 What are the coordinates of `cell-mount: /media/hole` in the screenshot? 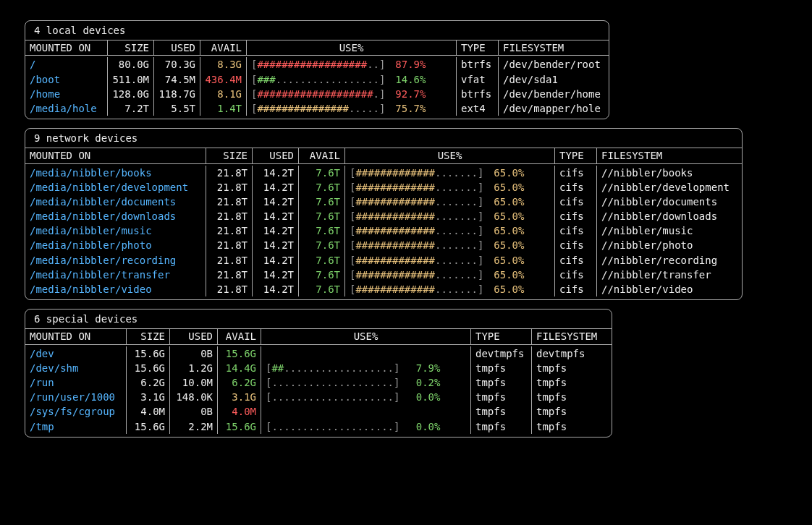 It's located at (67, 108).